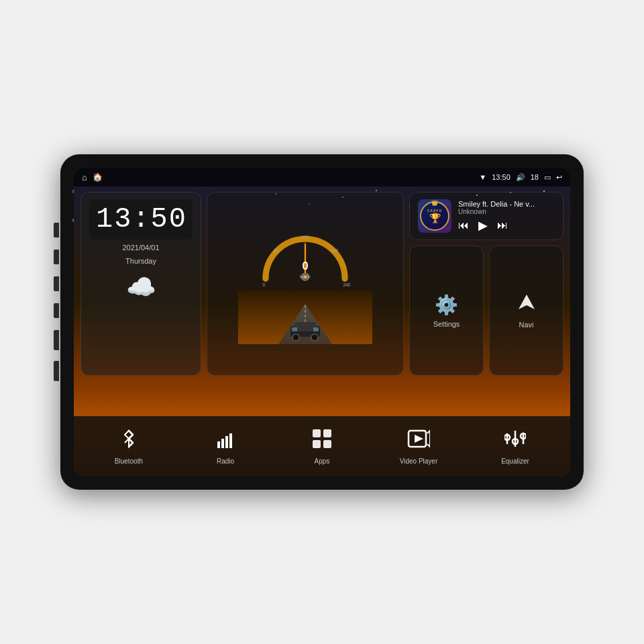 The image size is (644, 644). Describe the element at coordinates (93, 177) in the screenshot. I see `status-left: ⌂ 🏠` at that location.